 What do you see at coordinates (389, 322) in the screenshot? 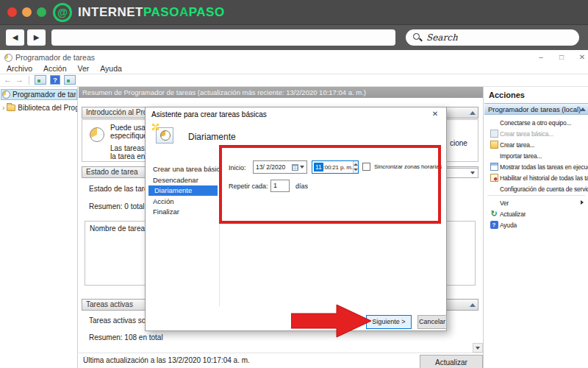
I see `siguiente-button: Siguiente >` at bounding box center [389, 322].